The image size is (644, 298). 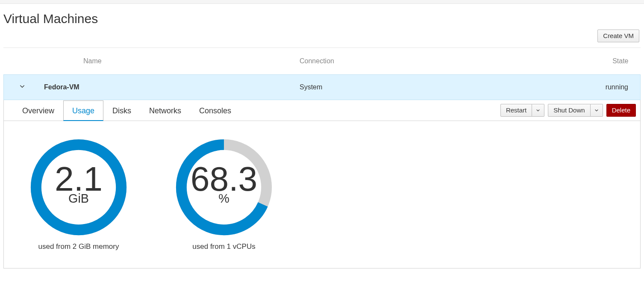 What do you see at coordinates (311, 87) in the screenshot?
I see `vm-connection: System` at bounding box center [311, 87].